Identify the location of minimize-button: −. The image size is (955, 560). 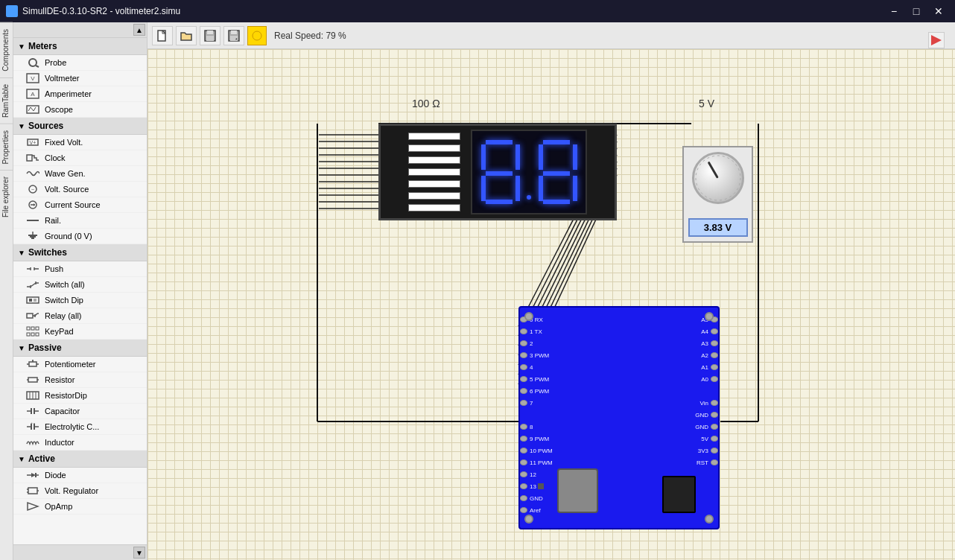
(894, 11).